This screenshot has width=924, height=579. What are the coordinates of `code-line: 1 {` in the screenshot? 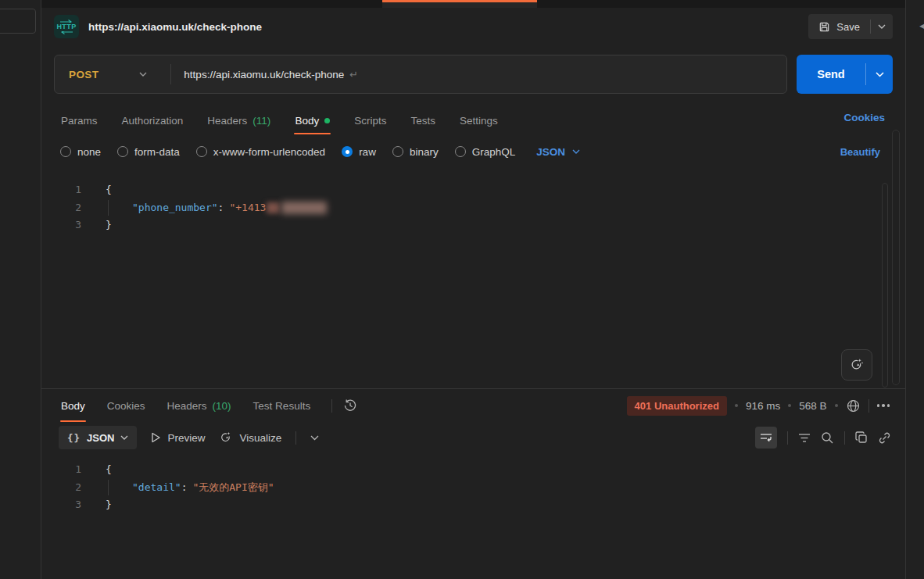 It's located at (474, 191).